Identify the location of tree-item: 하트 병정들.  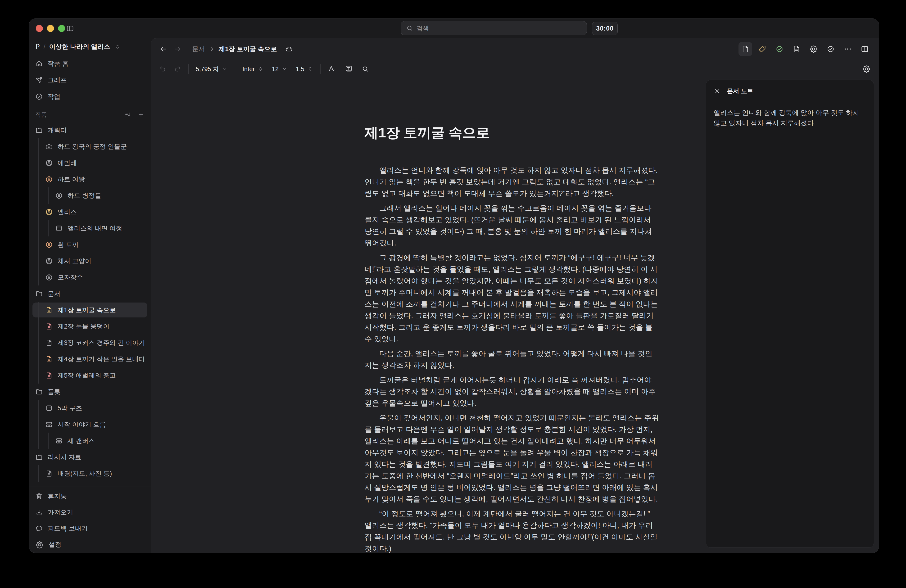
(90, 196).